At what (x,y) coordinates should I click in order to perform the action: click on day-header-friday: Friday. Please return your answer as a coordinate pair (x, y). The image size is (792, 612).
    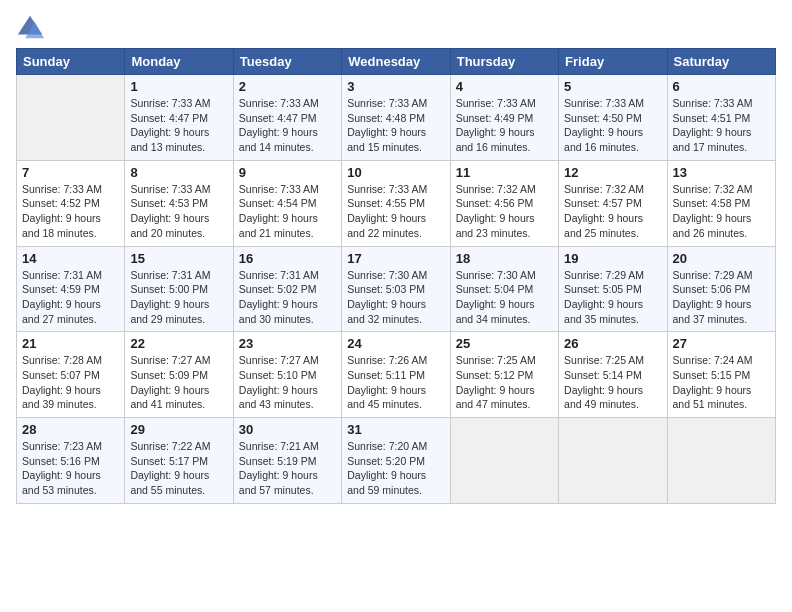
    Looking at the image, I should click on (613, 62).